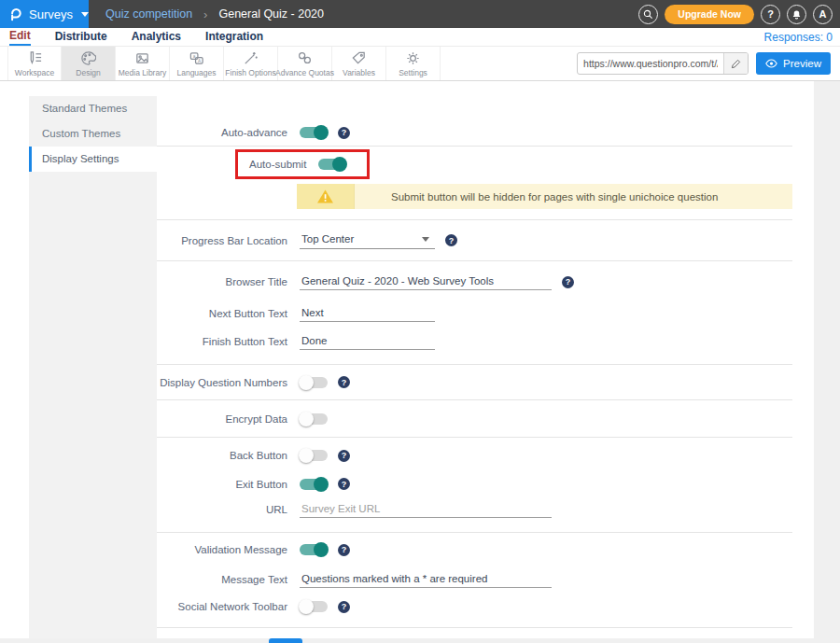  What do you see at coordinates (157, 37) in the screenshot?
I see `nav-tab-analytics: Analytics` at bounding box center [157, 37].